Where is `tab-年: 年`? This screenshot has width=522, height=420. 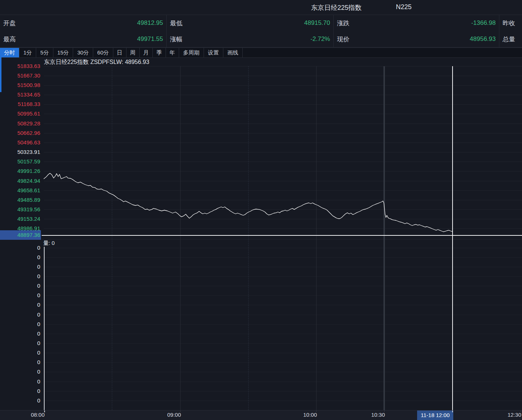
tab-年: 年 is located at coordinates (173, 53).